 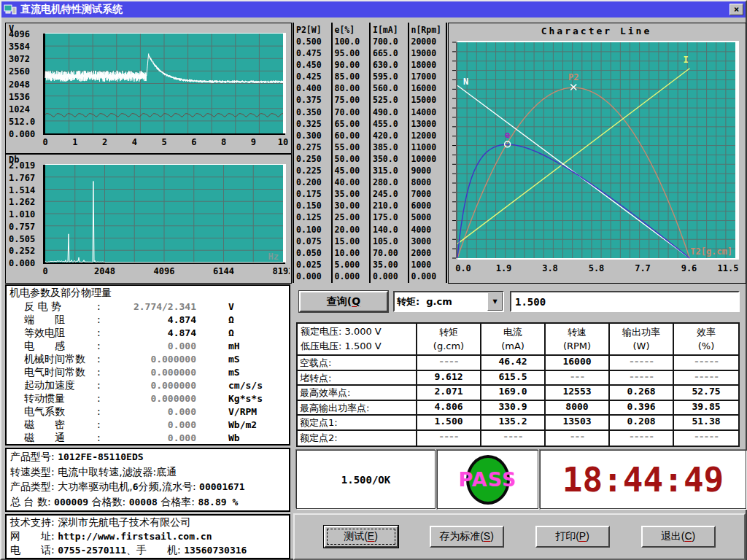 What do you see at coordinates (352, 159) in the screenshot?
I see `axis-tick-value: 50.00` at bounding box center [352, 159].